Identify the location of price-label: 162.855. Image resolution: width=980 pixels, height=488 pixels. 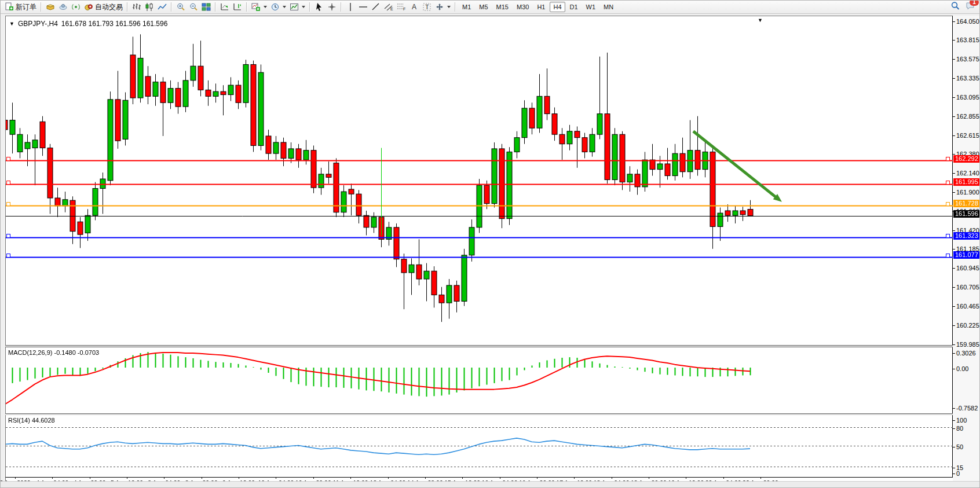
(968, 116).